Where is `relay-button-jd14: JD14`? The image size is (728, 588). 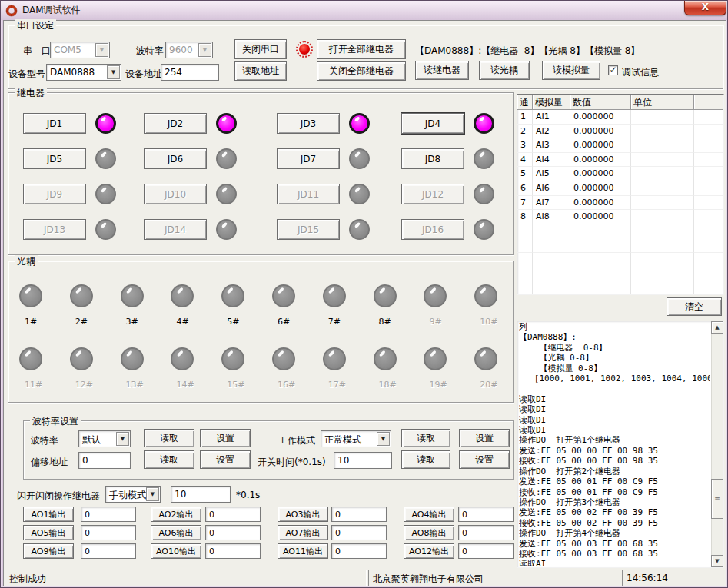 relay-button-jd14: JD14 is located at coordinates (175, 229).